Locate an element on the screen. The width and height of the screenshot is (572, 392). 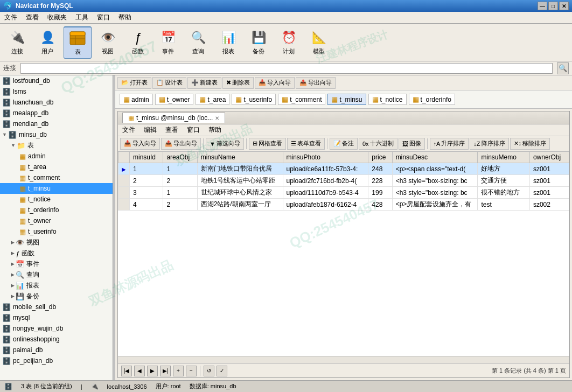
cell-minsuPhoto: upload/2fc716bd-fb2b-4( is located at coordinates (325, 181).